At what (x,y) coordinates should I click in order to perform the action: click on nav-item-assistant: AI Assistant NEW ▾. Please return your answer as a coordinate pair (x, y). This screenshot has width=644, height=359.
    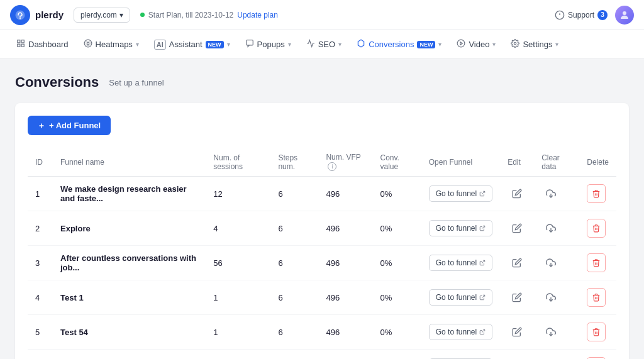
    Looking at the image, I should click on (192, 45).